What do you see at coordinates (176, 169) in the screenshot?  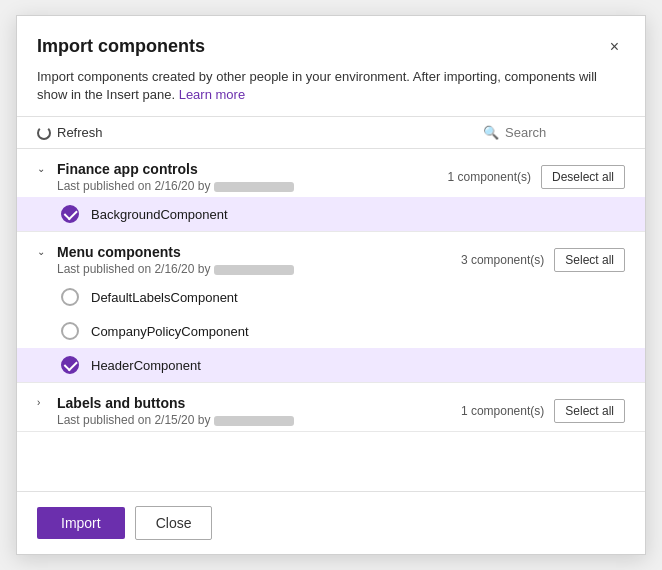 I see `section-title-finance: Finance app controls` at bounding box center [176, 169].